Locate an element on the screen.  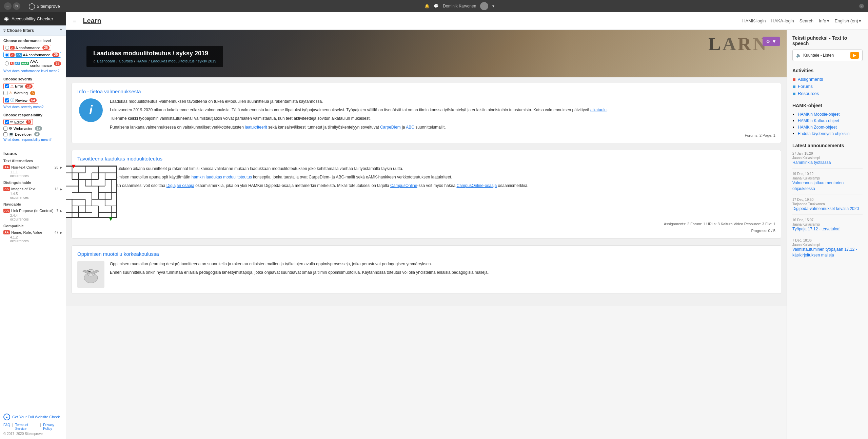
section3-link: Oppimisen muotoilu korkeakoulussa is located at coordinates (427, 254).